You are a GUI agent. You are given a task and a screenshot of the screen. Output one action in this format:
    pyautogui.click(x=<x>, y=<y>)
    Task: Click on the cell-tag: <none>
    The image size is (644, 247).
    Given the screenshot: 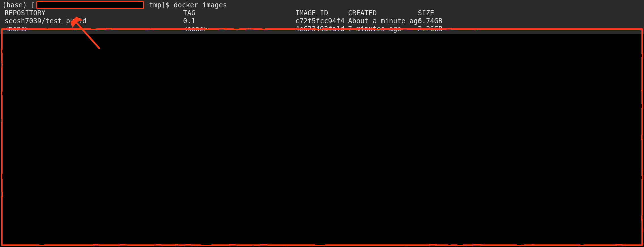 What is the action you would take?
    pyautogui.click(x=239, y=29)
    